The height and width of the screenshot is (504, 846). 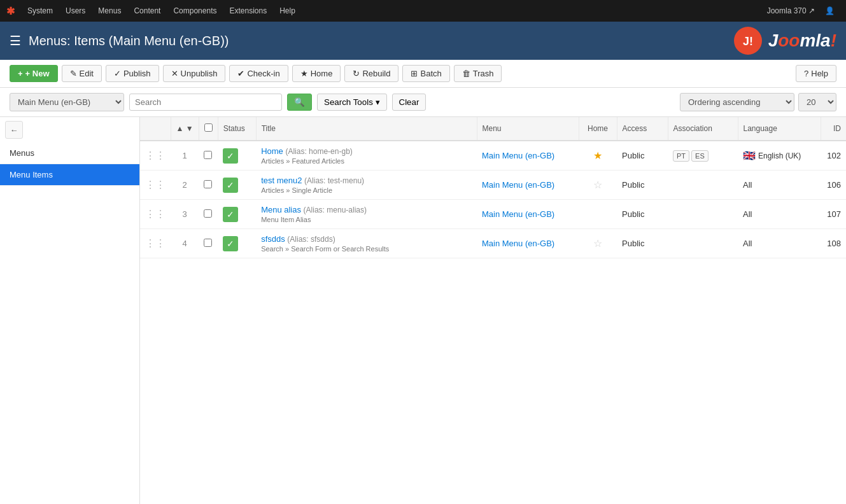 I want to click on language-display: 🇬🇧 English (UK), so click(x=772, y=155).